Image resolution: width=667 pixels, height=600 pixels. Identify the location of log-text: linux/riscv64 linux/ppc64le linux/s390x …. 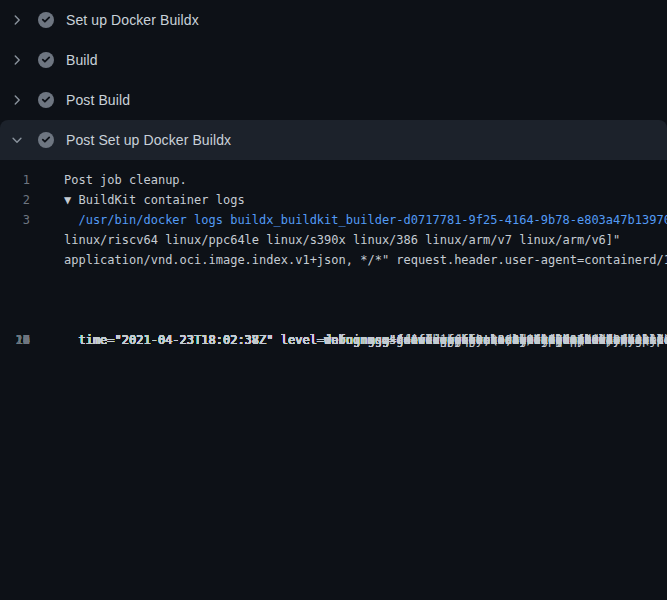
(325, 240).